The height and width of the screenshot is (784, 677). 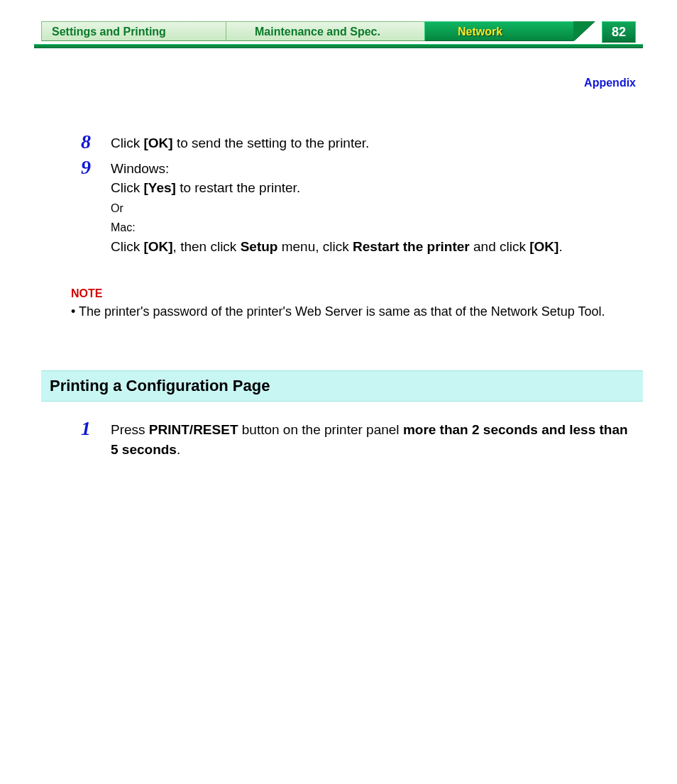 I want to click on header-tabs: Settings and Printing Maintenance and Sp…, so click(x=338, y=34).